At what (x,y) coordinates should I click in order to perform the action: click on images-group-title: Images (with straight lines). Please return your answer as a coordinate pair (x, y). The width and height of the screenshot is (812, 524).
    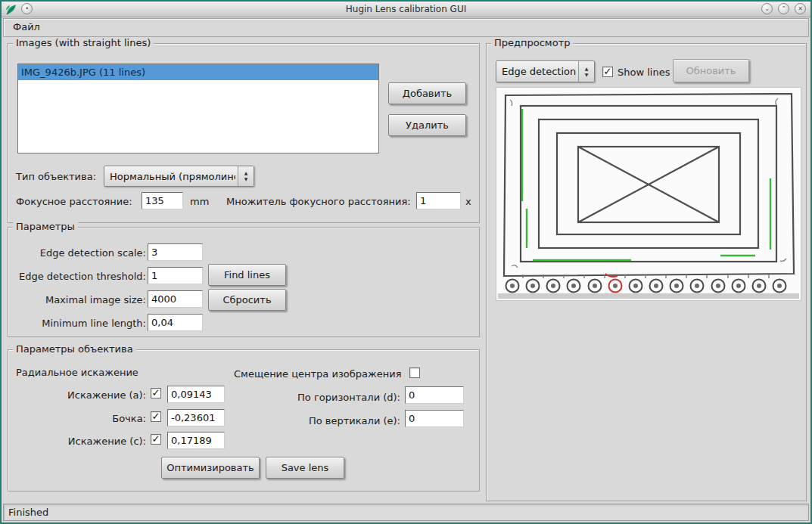
    Looking at the image, I should click on (83, 42).